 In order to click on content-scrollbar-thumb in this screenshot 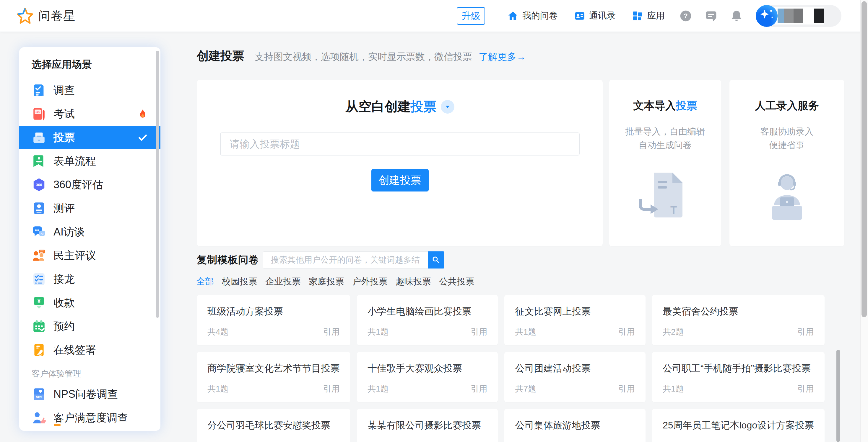, I will do `click(838, 396)`.